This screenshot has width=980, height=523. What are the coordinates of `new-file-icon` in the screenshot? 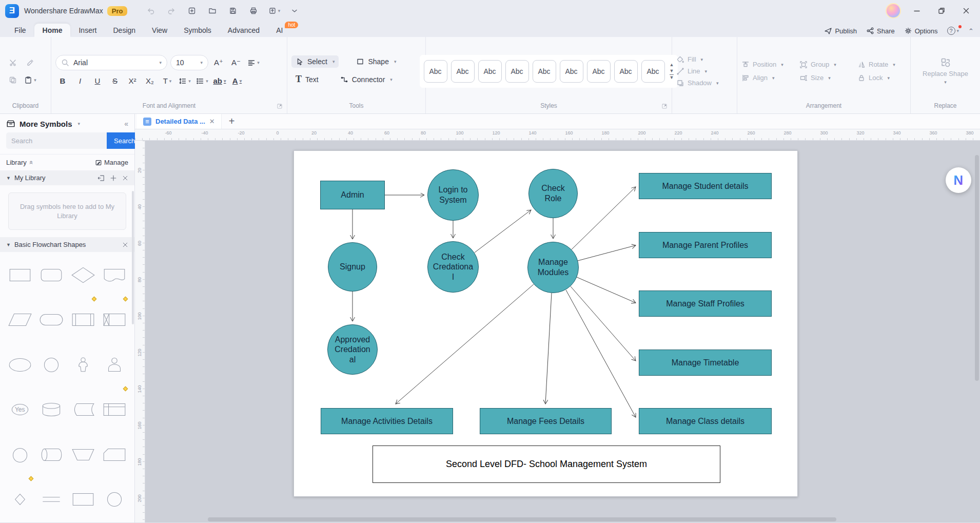 It's located at (192, 11).